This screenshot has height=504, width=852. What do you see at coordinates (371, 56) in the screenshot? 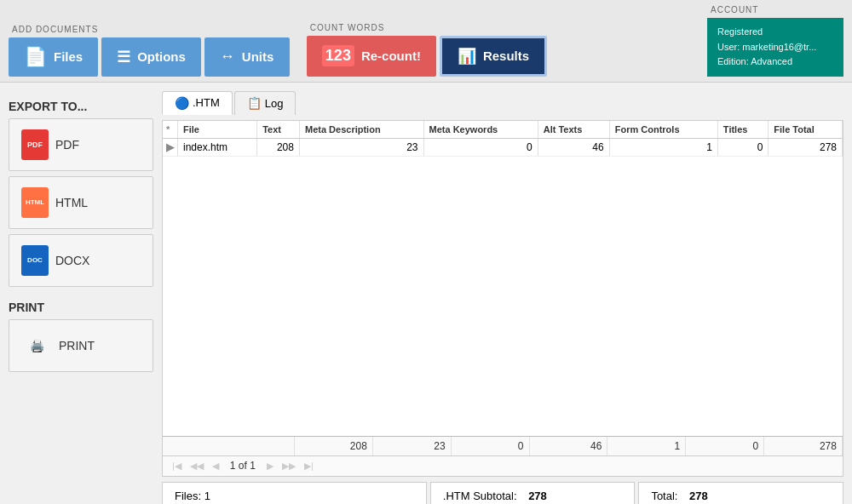
I see `recount-button: 123 Re-count!` at bounding box center [371, 56].